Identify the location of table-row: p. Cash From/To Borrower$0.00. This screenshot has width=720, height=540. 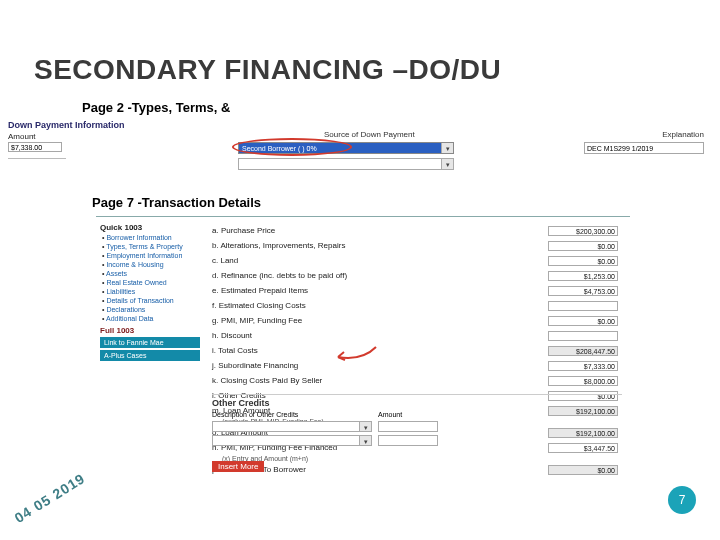
(417, 470).